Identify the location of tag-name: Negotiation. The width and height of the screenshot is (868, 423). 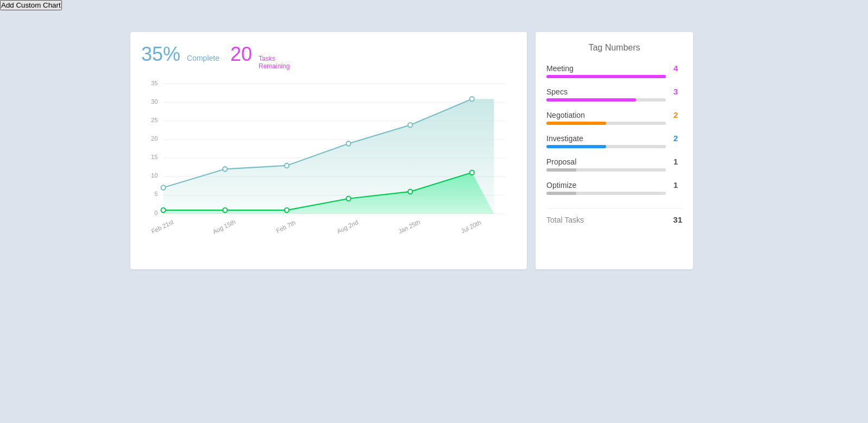
(566, 115).